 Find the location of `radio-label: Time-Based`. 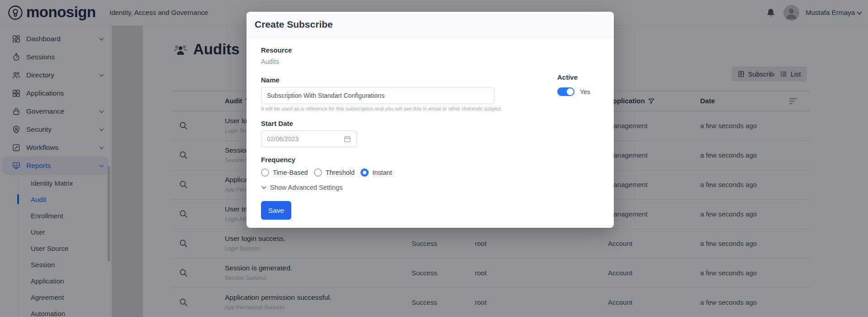

radio-label: Time-Based is located at coordinates (290, 173).